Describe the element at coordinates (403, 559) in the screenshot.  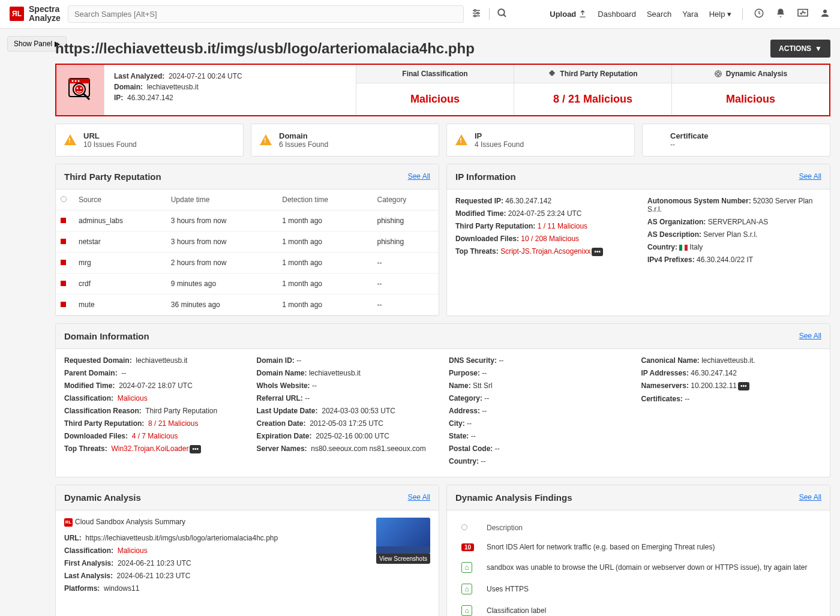
I see `view-screenshots-button: View Screenshots` at that location.